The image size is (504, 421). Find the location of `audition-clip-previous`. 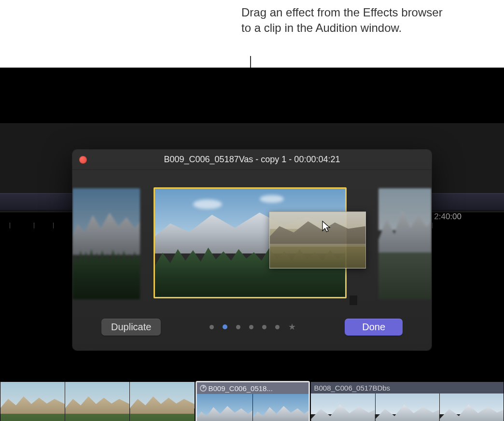

audition-clip-previous is located at coordinates (106, 244).